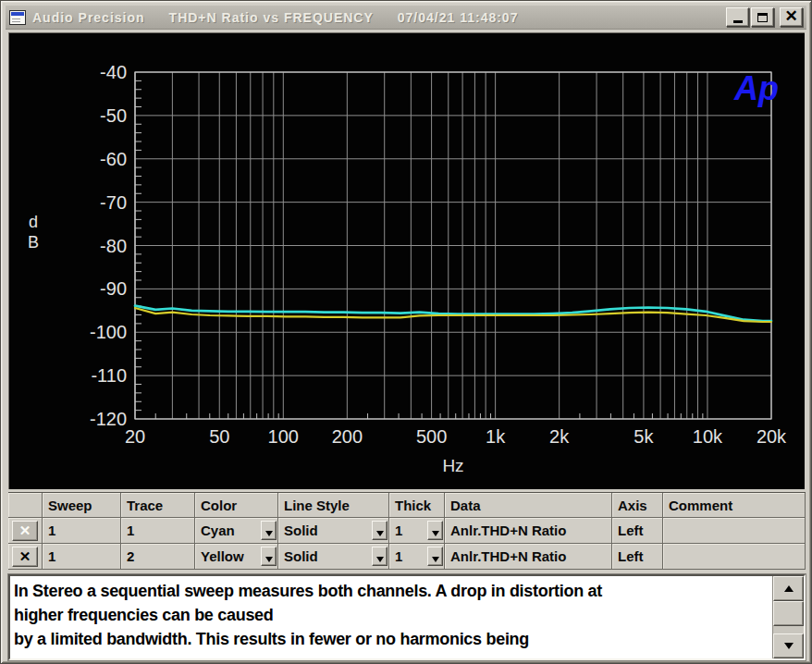 The height and width of the screenshot is (664, 812). Describe the element at coordinates (453, 314) in the screenshot. I see `trace2-line` at that location.